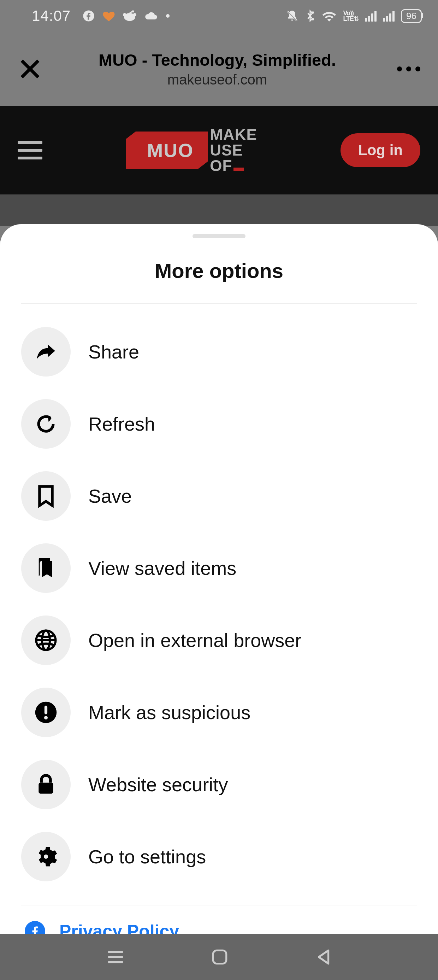 Image resolution: width=438 pixels, height=980 pixels. Describe the element at coordinates (170, 712) in the screenshot. I see `option-label: Mark as suspicious` at that location.